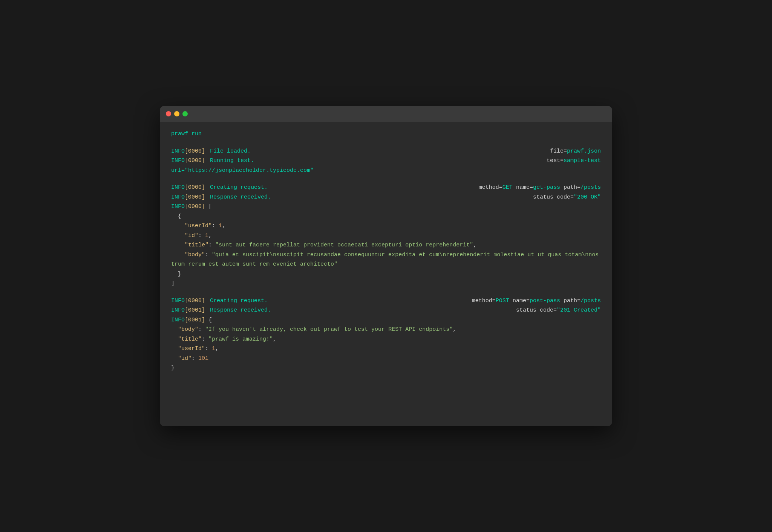 The height and width of the screenshot is (532, 772). I want to click on log-block-1: INFO[0000] File loaded. file=prawf.json …, so click(386, 161).